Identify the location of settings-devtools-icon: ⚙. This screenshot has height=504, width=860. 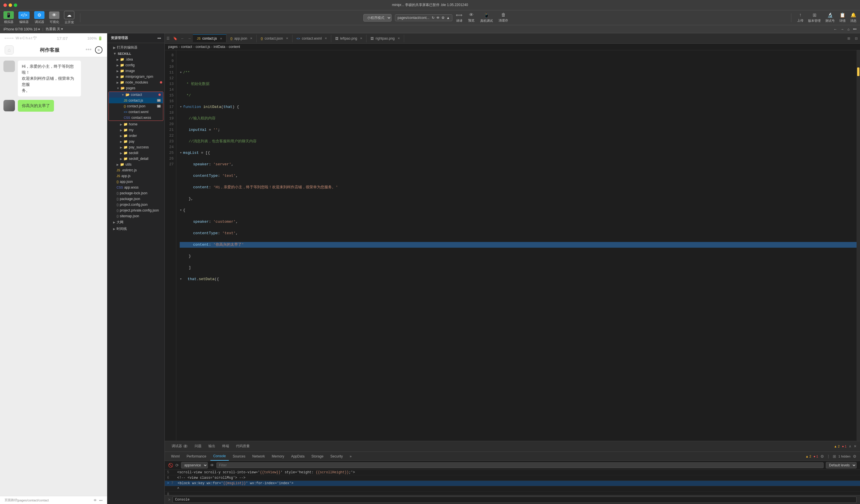
(822, 457).